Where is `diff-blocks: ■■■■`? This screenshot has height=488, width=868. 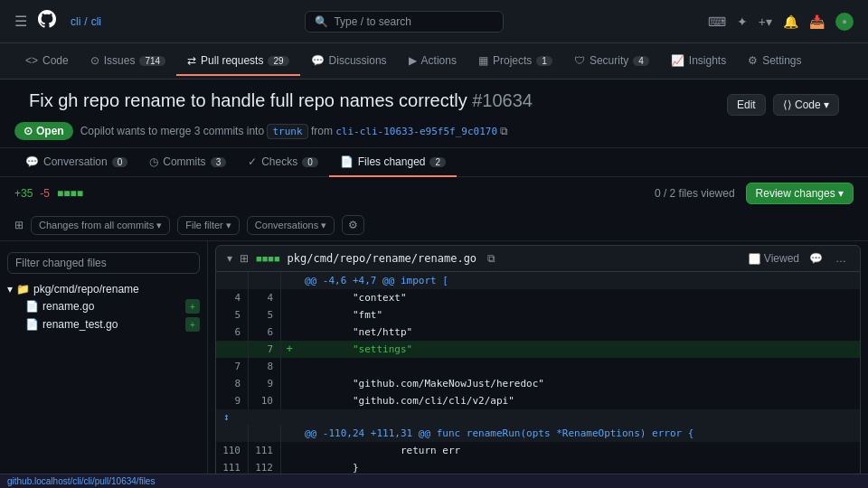
diff-blocks: ■■■■ is located at coordinates (71, 193).